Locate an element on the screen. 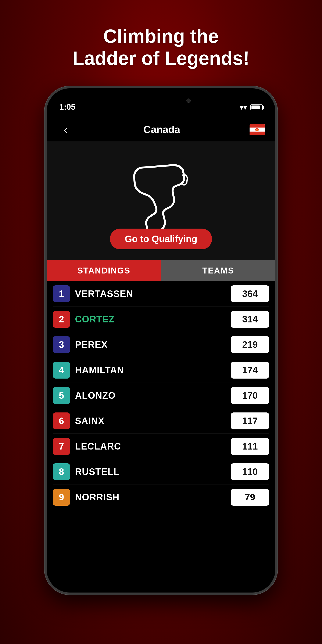 This screenshot has height=644, width=322. status-icons: ▾▾ is located at coordinates (251, 108).